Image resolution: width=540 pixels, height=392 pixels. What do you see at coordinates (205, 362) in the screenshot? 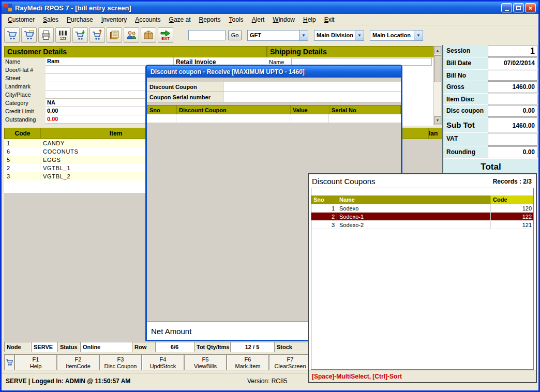
I see `f5-viewbills-button: F5ViewBills` at bounding box center [205, 362].